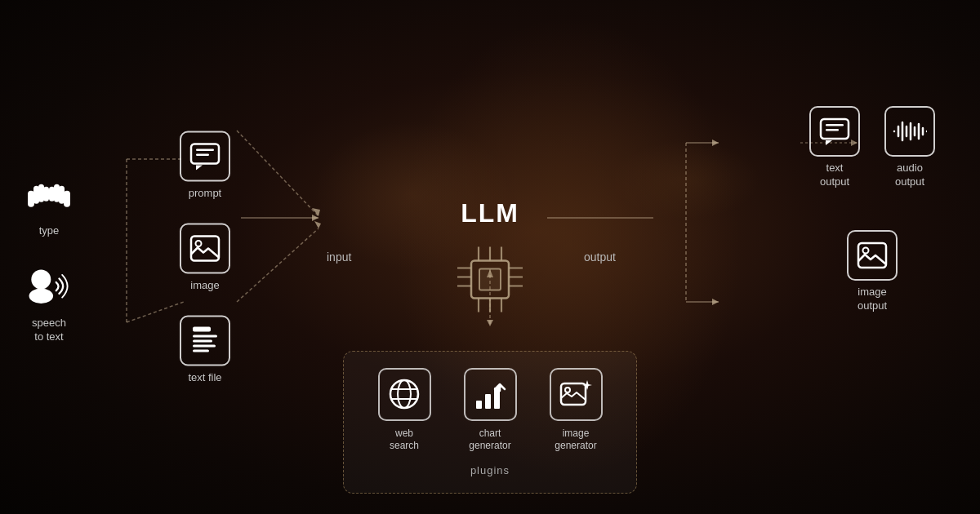  I want to click on chip-icon, so click(490, 280).